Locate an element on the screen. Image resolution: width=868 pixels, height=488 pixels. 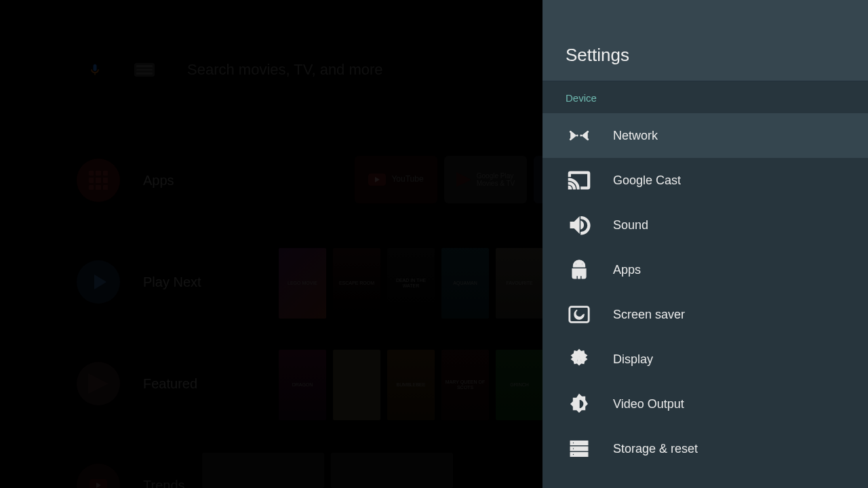
trends-posters is located at coordinates (328, 470).